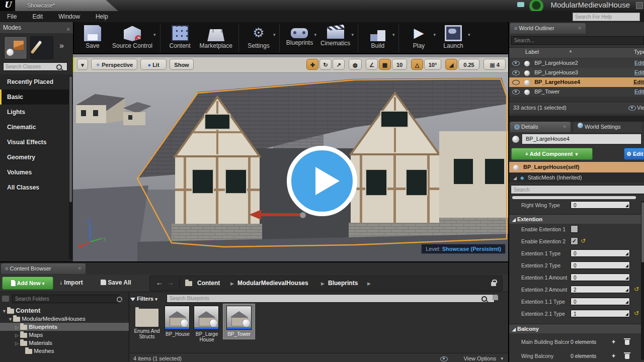 This screenshot has width=644, height=362. What do you see at coordinates (575, 241) in the screenshot?
I see `enable-extention-2-checkbox: ✓` at bounding box center [575, 241].